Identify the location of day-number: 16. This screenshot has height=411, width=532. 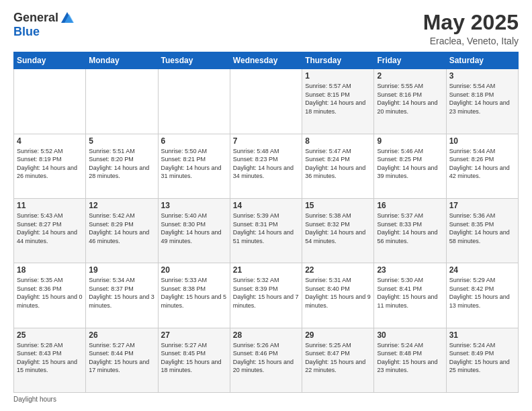
(410, 205).